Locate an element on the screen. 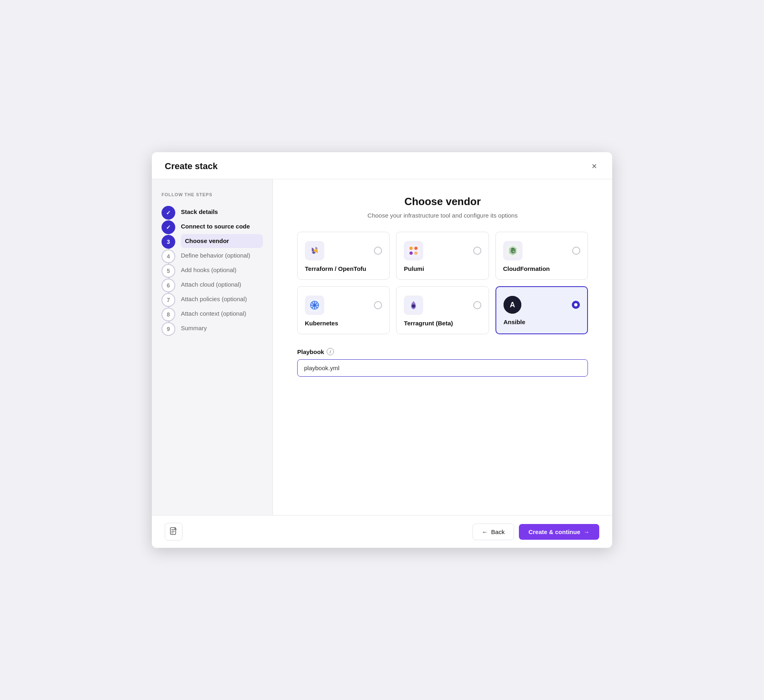 The image size is (764, 700). step-item-6: 6 Attach cloud (optional) is located at coordinates (212, 285).